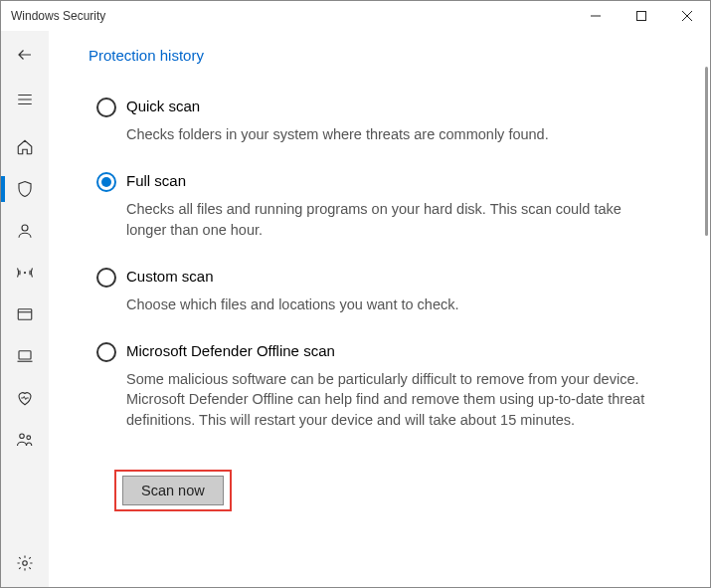 The width and height of the screenshot is (711, 588). What do you see at coordinates (641, 16) in the screenshot?
I see `maximize-button` at bounding box center [641, 16].